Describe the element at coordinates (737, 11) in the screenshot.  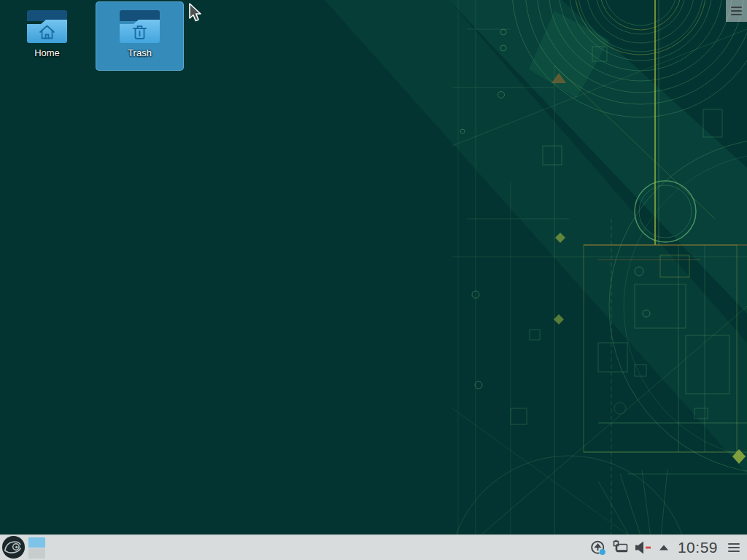
I see `hamburger-menu-icon` at that location.